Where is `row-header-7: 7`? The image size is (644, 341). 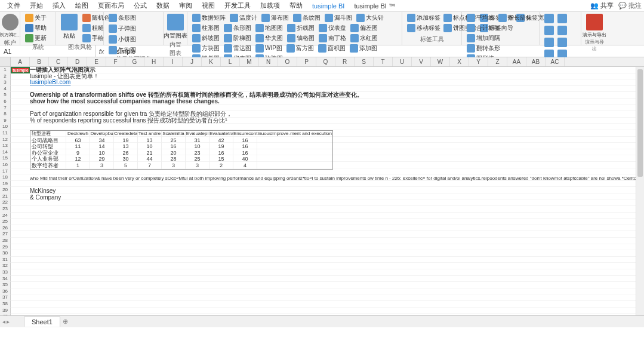 row-header-7: 7 is located at coordinates (5, 109).